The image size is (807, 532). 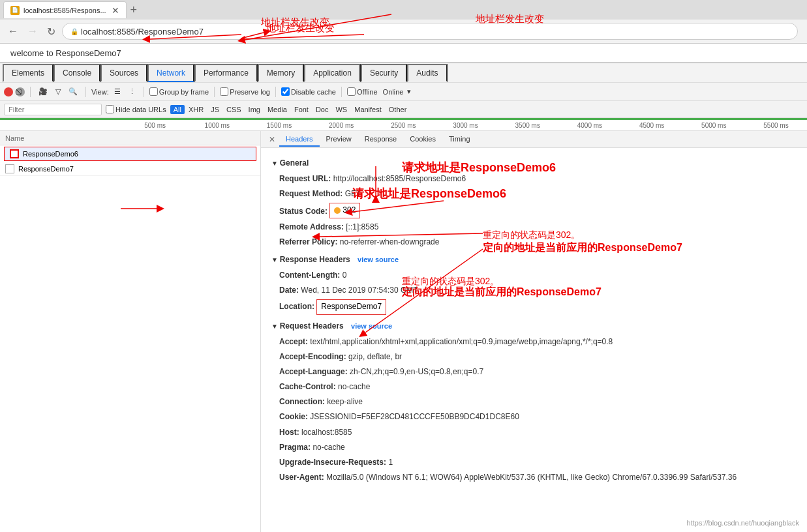 I want to click on page-content: welcome to ResponseDemo7, so click(x=403, y=53).